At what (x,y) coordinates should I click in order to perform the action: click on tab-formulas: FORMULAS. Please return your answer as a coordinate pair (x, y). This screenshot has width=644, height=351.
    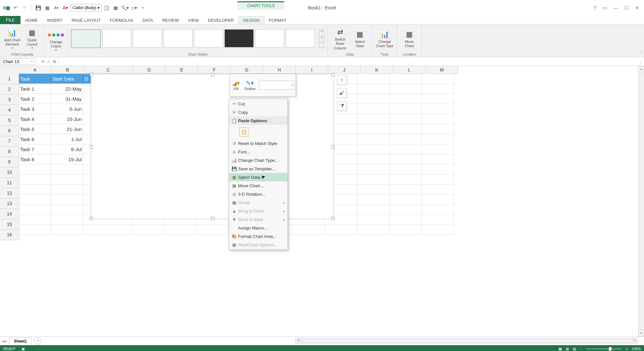
    Looking at the image, I should click on (122, 20).